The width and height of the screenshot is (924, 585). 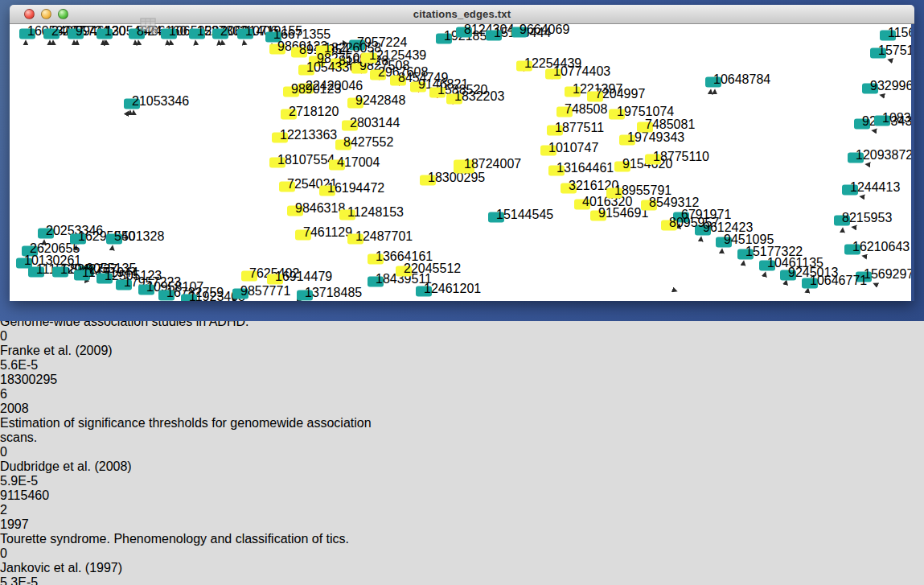 I want to click on svg-text: 748508, so click(x=585, y=109).